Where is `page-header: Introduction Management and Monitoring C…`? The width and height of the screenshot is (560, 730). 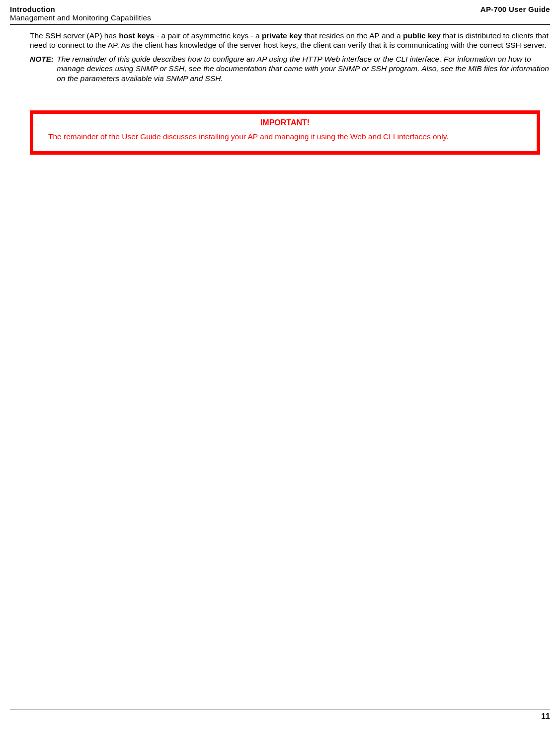 page-header: Introduction Management and Monitoring C… is located at coordinates (280, 14).